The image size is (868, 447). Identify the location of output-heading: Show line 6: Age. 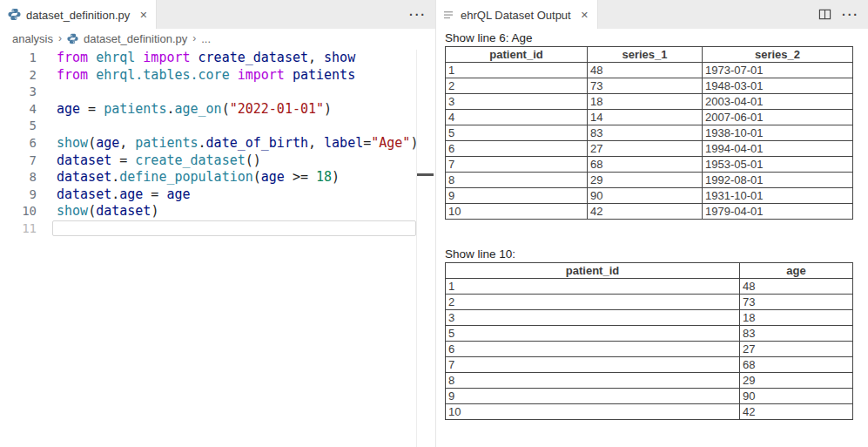
(656, 38).